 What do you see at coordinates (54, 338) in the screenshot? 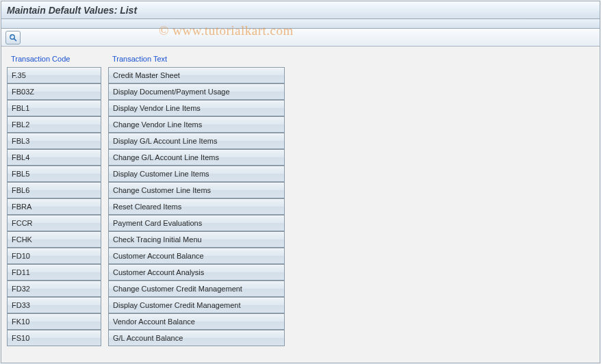
I see `cell-transaction-code: FS10` at bounding box center [54, 338].